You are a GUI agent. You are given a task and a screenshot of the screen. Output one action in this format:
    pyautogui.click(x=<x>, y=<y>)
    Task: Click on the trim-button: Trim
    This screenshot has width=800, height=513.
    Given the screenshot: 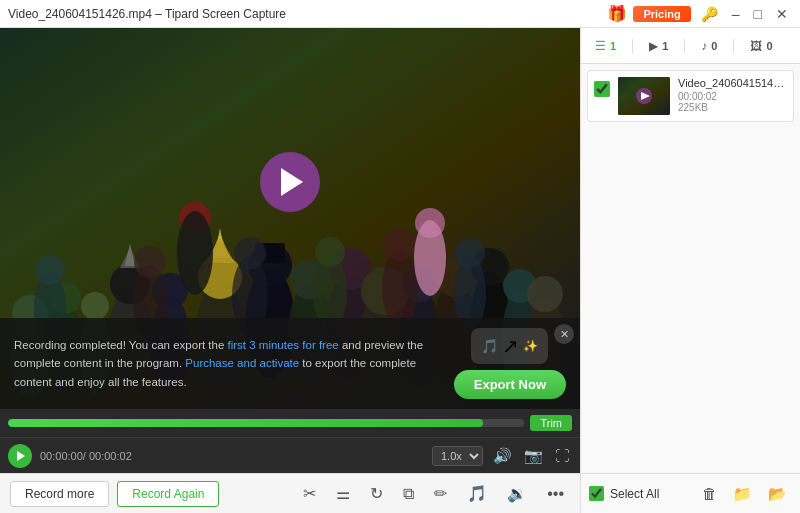 What is the action you would take?
    pyautogui.click(x=551, y=423)
    